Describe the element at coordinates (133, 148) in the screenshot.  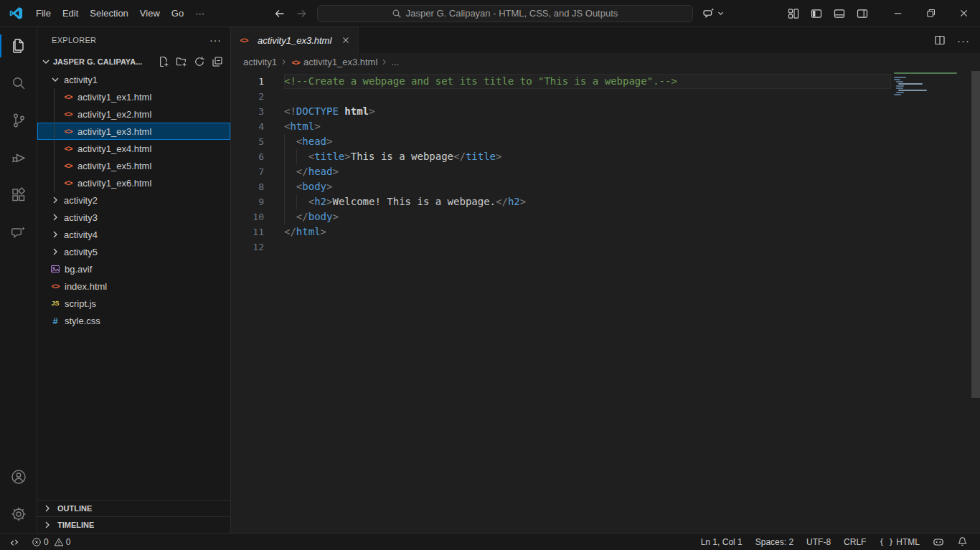
I see `tree-item: <>activity1_ex4.html` at that location.